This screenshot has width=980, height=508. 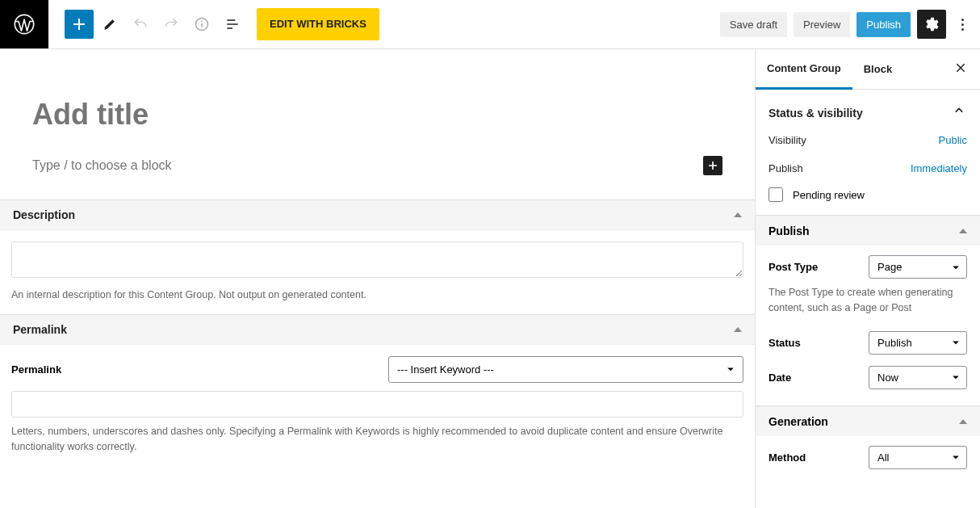 What do you see at coordinates (868, 422) in the screenshot?
I see `generation-panel-header: Generation` at bounding box center [868, 422].